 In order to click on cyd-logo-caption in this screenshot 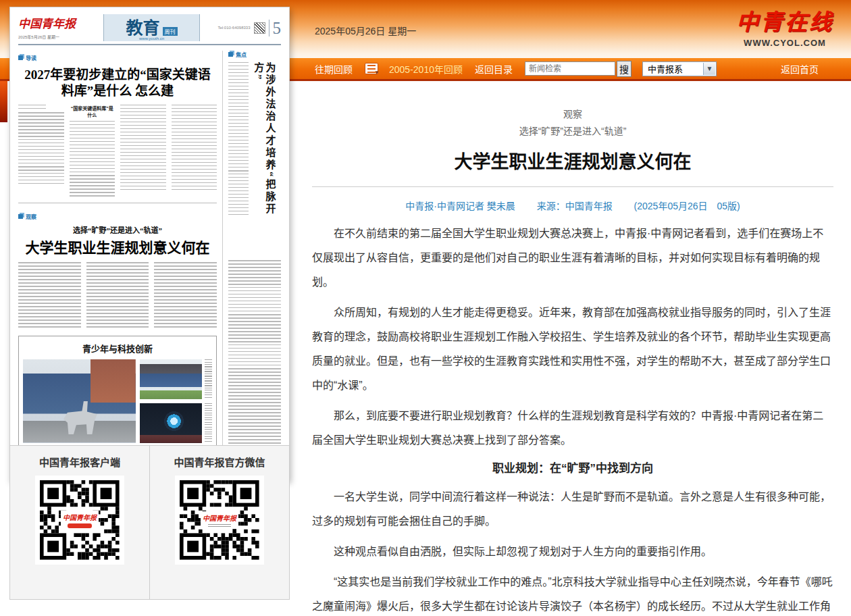, I will do `click(220, 525)`.